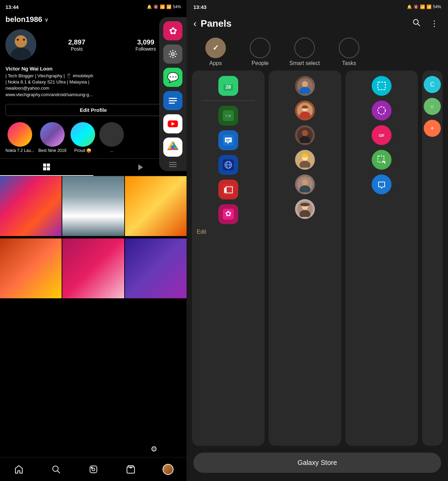  I want to click on username-chevron-icon: ∨, so click(47, 20).